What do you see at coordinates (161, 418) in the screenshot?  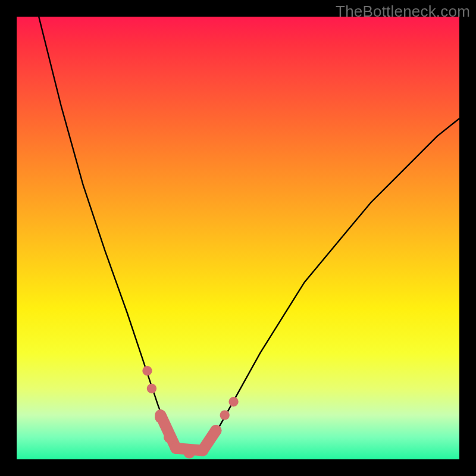 I see `left-low1-dot` at bounding box center [161, 418].